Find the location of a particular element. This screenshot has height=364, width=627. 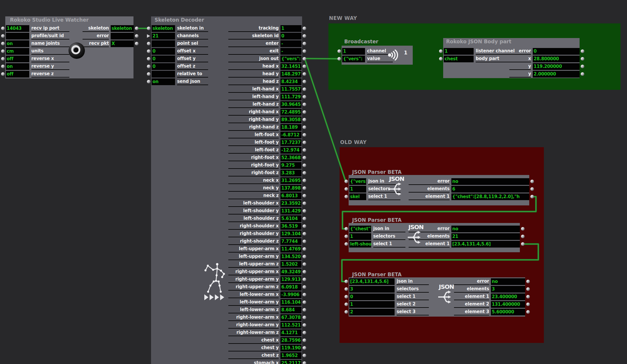

right-foot y-port is located at coordinates (304, 165).